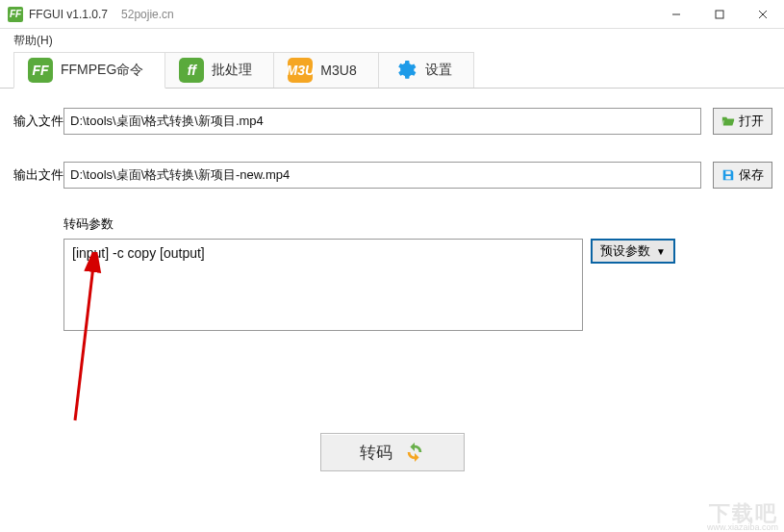 This screenshot has height=532, width=784. Describe the element at coordinates (625, 251) in the screenshot. I see `preset-button-label: 预设参数` at that location.